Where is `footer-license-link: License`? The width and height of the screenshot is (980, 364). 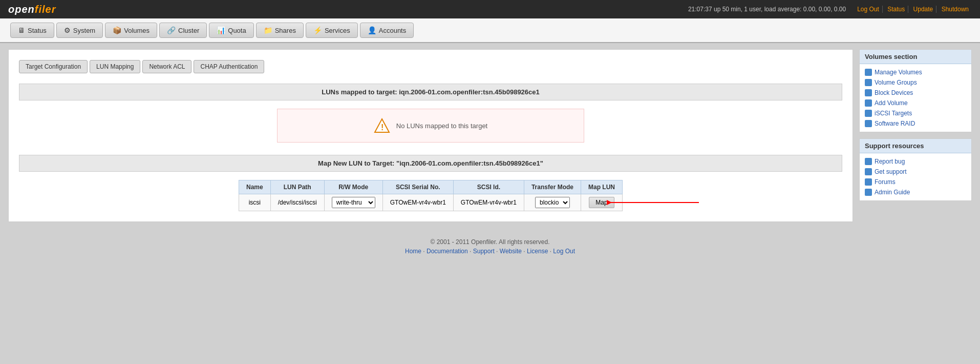
footer-license-link: License is located at coordinates (538, 251).